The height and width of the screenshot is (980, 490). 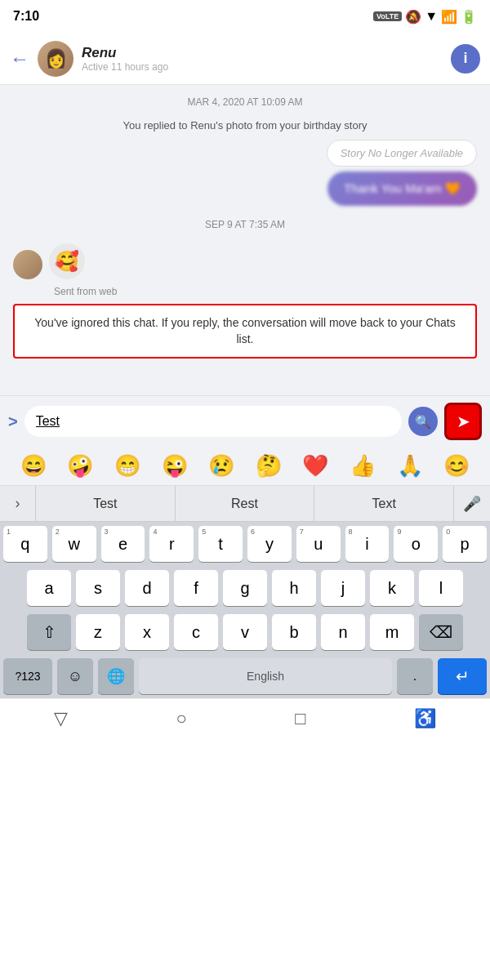 What do you see at coordinates (415, 676) in the screenshot?
I see `period-key: .` at bounding box center [415, 676].